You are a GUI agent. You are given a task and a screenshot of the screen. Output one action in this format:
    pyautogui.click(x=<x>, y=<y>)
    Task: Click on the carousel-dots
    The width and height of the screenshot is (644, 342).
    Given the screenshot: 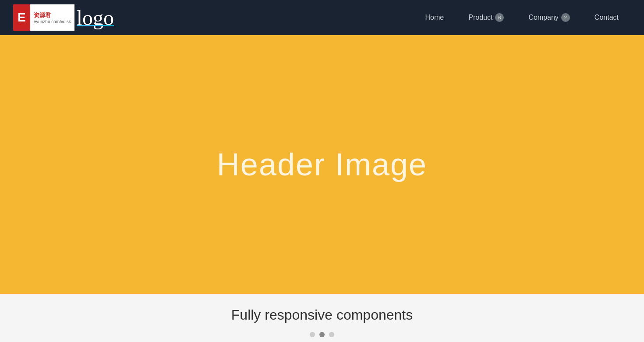 What is the action you would take?
    pyautogui.click(x=322, y=335)
    